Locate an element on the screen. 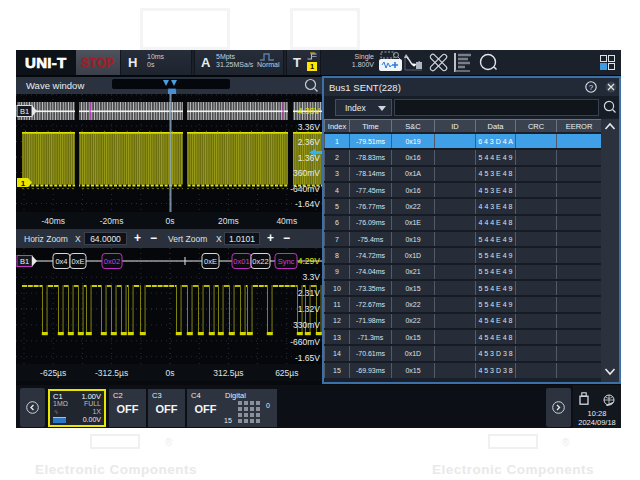  svg-text: 4.29V is located at coordinates (310, 261).